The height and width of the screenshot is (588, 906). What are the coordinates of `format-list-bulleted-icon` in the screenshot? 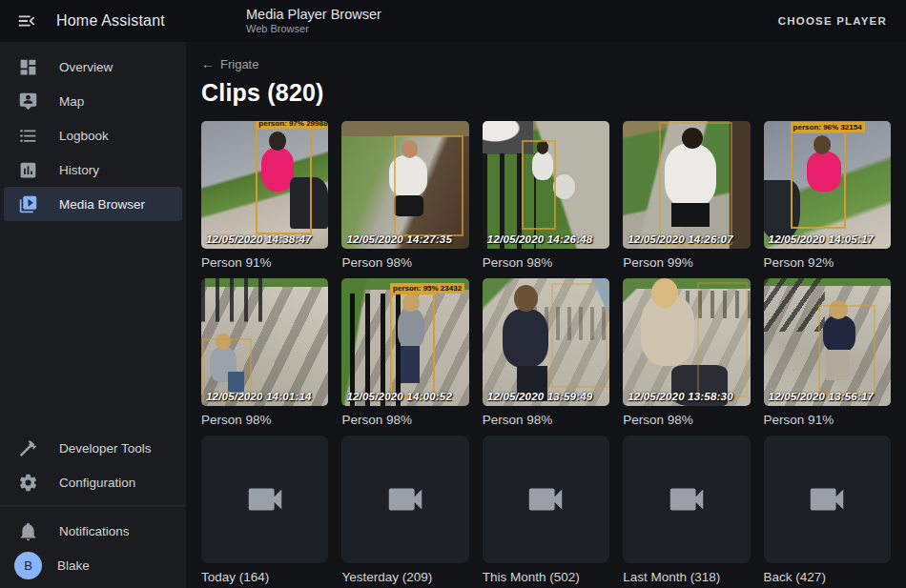 It's located at (28, 135).